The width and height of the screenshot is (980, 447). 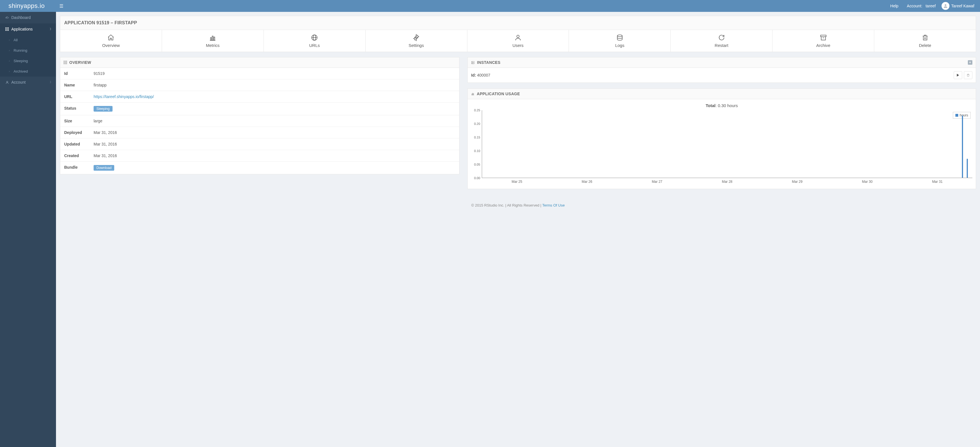 I want to click on app-url-link: https://tareef.shinyapps.io/firstapp/, so click(x=124, y=97).